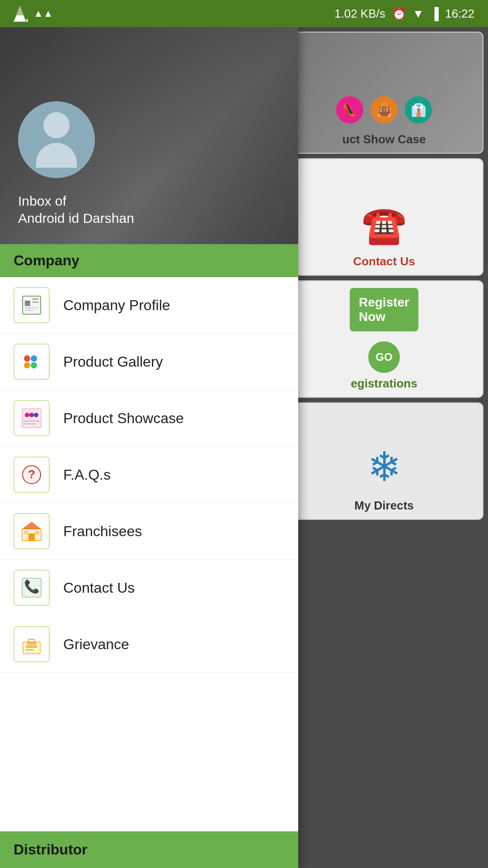  I want to click on network-speed: 1.02 KB/s, so click(360, 14).